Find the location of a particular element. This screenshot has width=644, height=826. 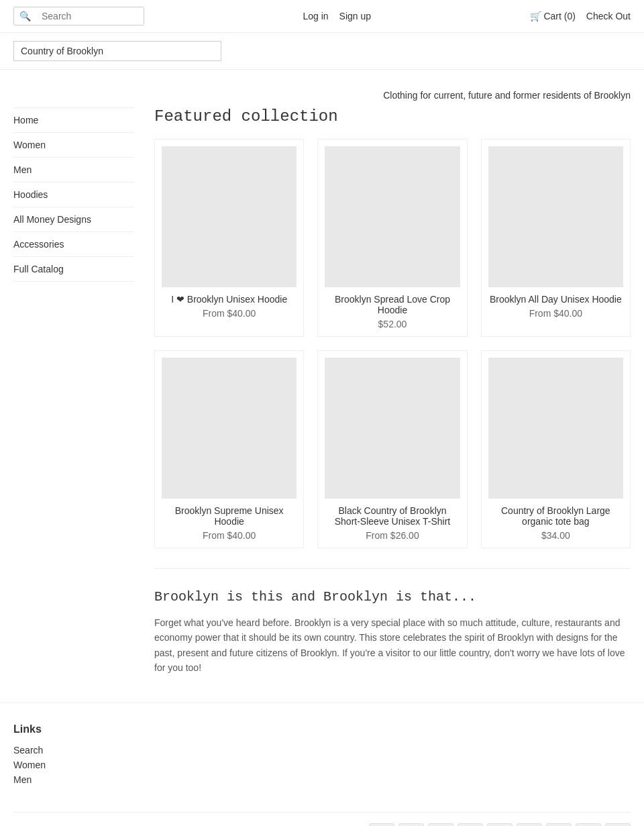

cart-link: 🛒 Cart (0) is located at coordinates (553, 16).